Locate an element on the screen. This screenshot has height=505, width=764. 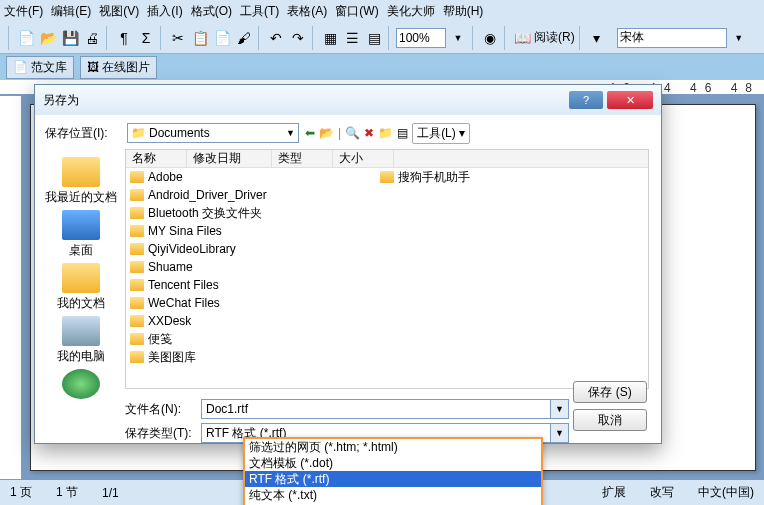
cut-icon: ✂ is located at coordinates (178, 38).